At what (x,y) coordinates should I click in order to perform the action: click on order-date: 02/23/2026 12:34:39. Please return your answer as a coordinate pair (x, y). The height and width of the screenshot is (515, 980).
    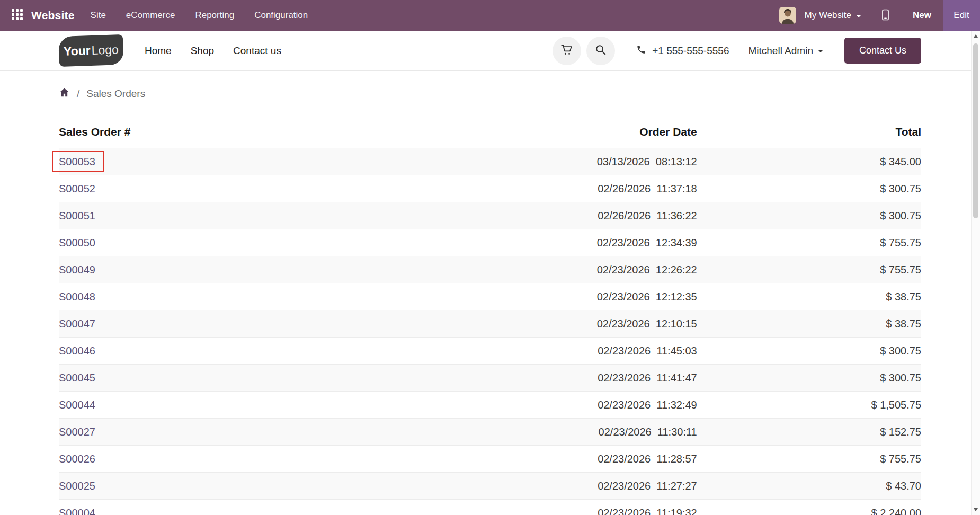
    Looking at the image, I should click on (567, 243).